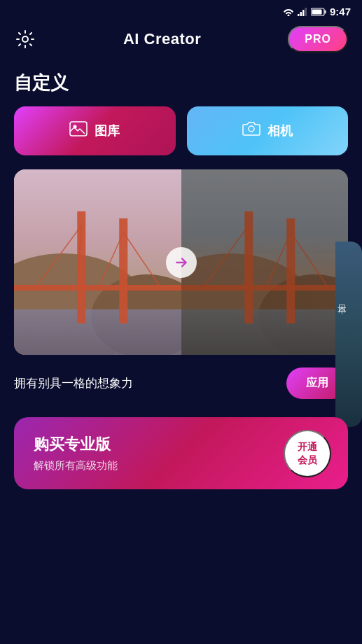 This screenshot has height=644, width=362. What do you see at coordinates (181, 42) in the screenshot?
I see `app-header: AI Creator PRO` at bounding box center [181, 42].